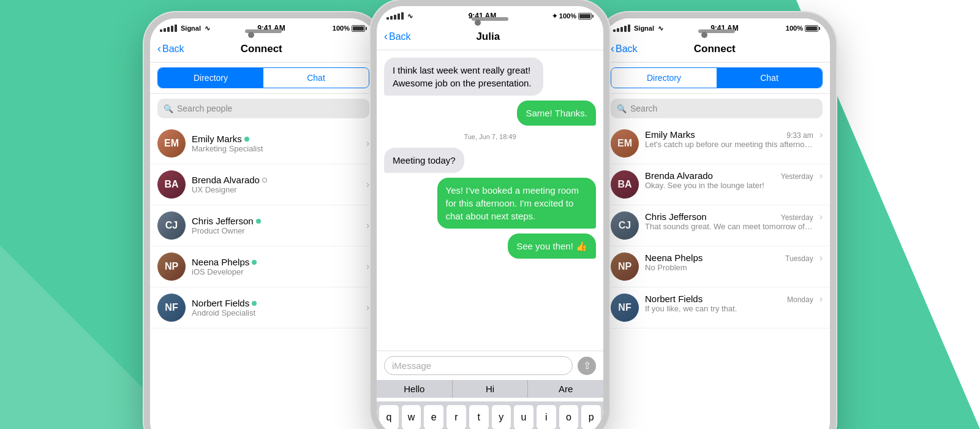  I want to click on key-t: t, so click(479, 417).